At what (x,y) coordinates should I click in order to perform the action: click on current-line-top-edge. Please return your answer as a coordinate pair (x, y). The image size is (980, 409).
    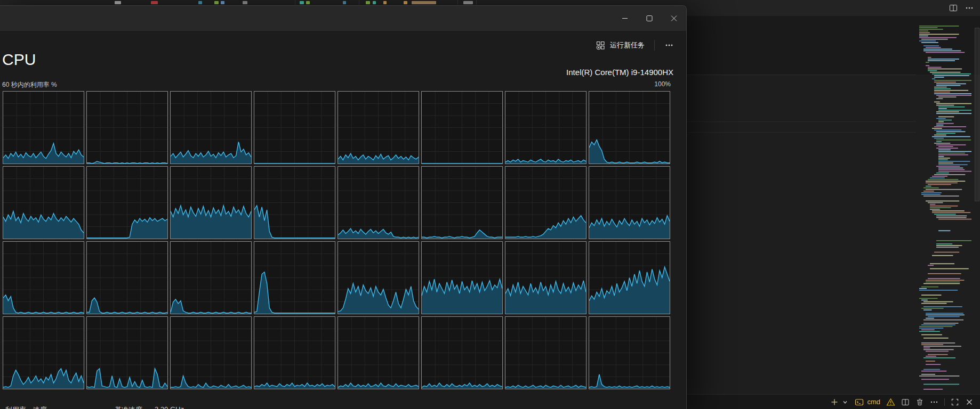
    Looking at the image, I should click on (802, 121).